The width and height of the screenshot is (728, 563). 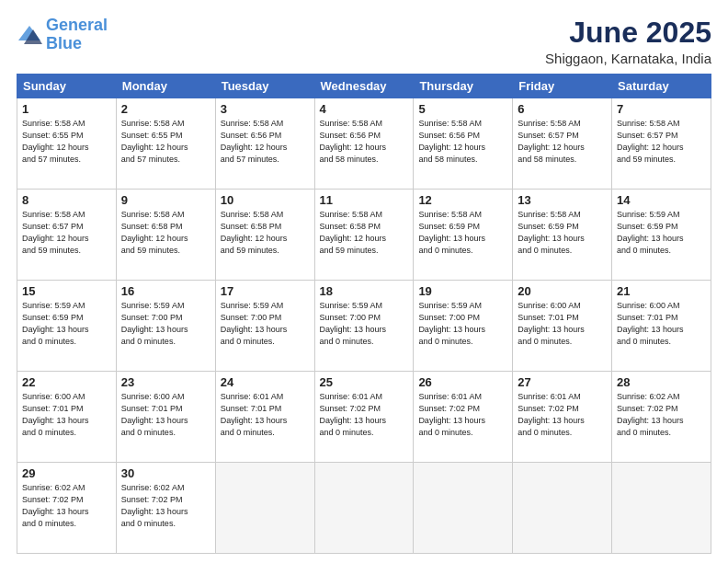 I want to click on day-number: 5, so click(x=463, y=109).